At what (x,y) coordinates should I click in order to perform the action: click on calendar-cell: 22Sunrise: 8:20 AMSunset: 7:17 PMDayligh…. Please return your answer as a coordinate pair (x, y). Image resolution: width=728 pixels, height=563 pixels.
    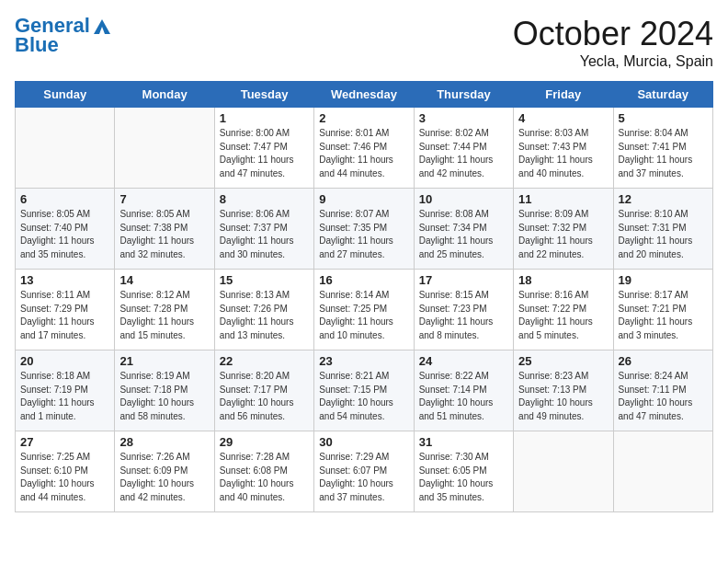
    Looking at the image, I should click on (264, 391).